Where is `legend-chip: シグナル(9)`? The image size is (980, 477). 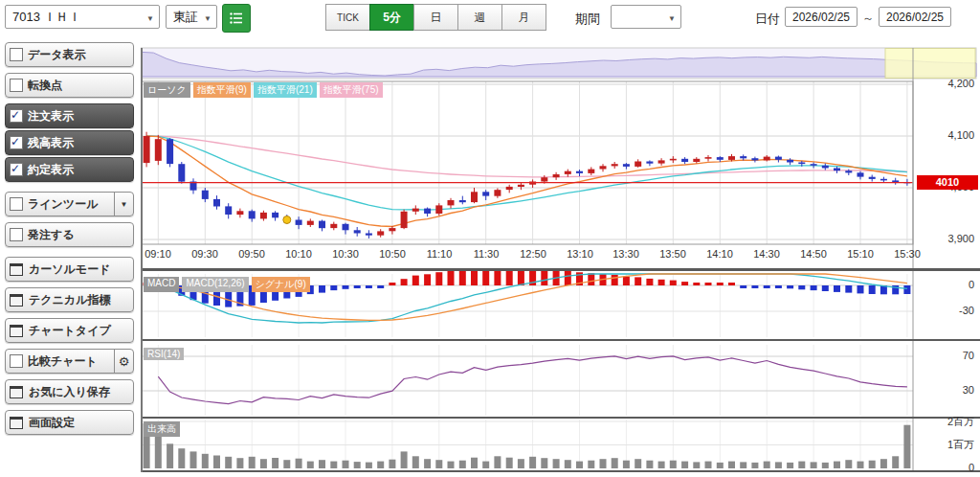
legend-chip: シグナル(9) is located at coordinates (281, 284).